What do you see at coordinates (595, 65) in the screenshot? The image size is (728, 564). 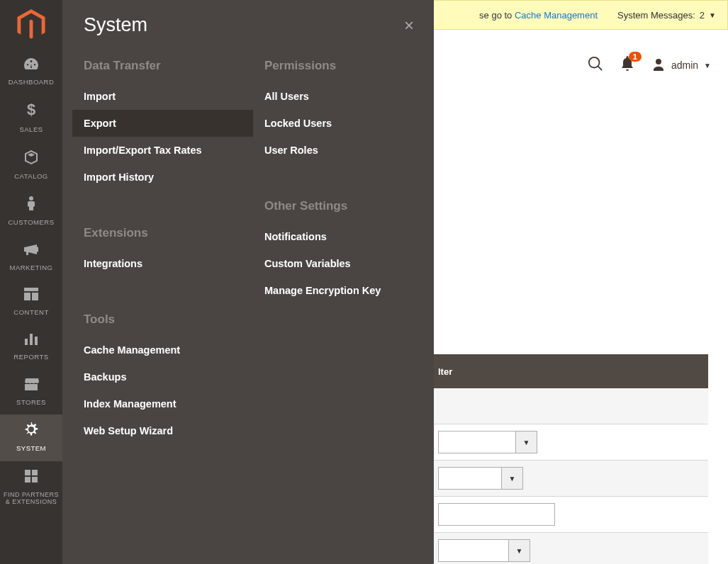 I see `search-icon` at bounding box center [595, 65].